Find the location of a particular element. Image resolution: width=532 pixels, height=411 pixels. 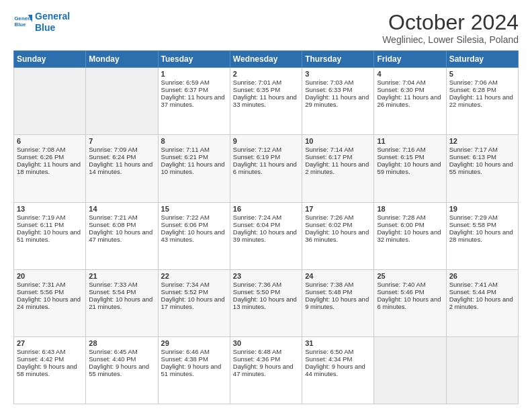

logo-icon: General Blue is located at coordinates (23, 22).